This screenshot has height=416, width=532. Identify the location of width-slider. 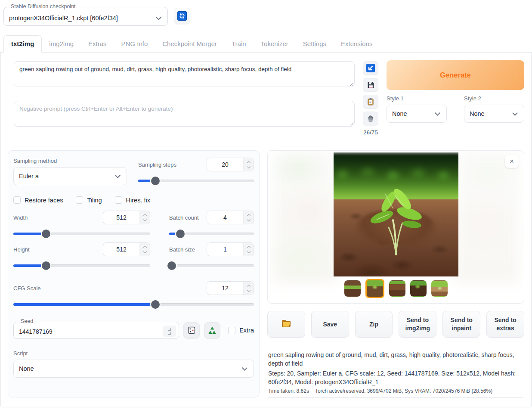
(82, 234).